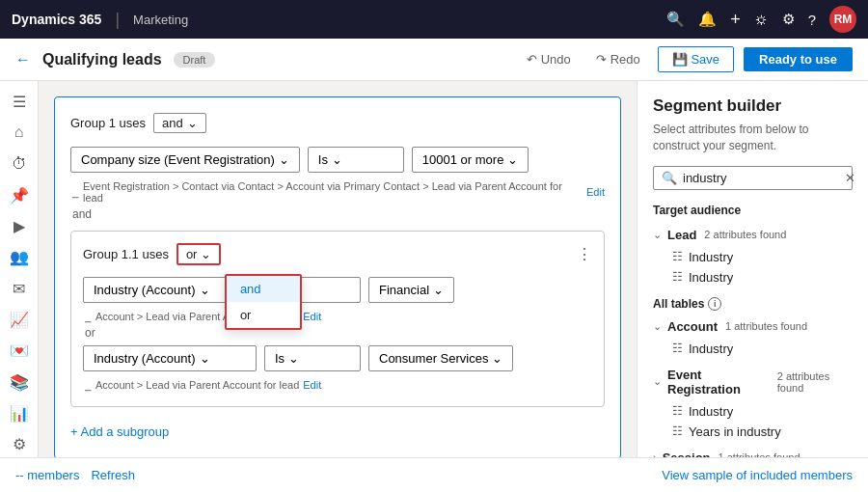 This screenshot has height=492, width=868. Describe the element at coordinates (19, 382) in the screenshot. I see `sidebar-book-icon: 📚` at that location.